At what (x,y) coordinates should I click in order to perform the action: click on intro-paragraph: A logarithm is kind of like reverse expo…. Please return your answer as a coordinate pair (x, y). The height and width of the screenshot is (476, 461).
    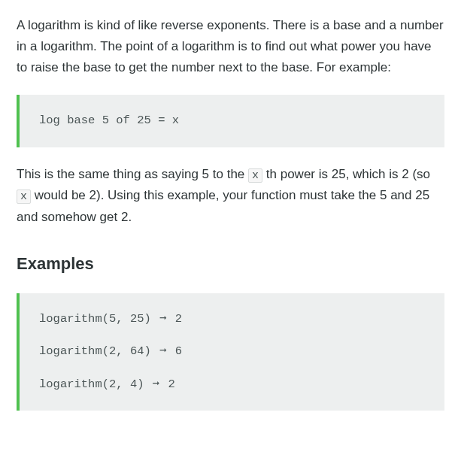
    Looking at the image, I should click on (230, 47).